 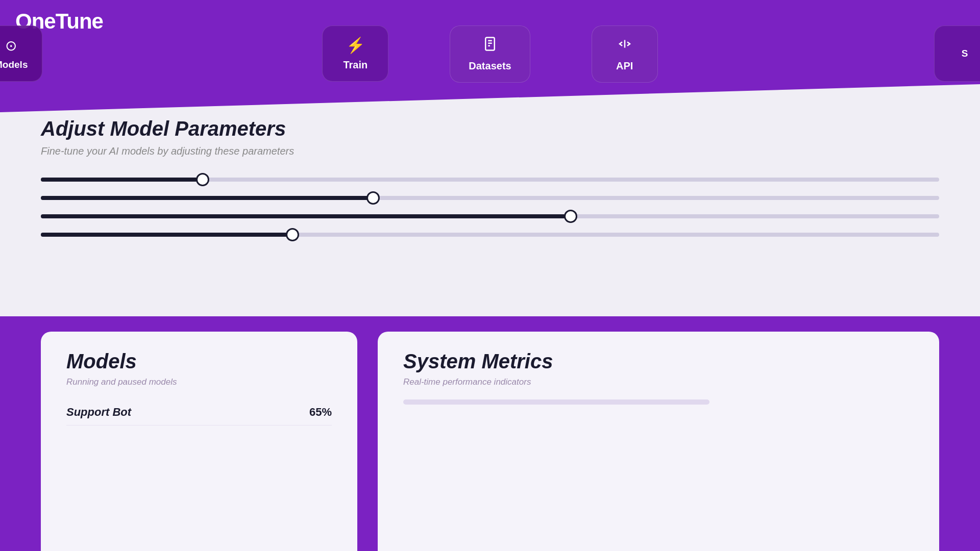 I want to click on api-icon, so click(x=625, y=46).